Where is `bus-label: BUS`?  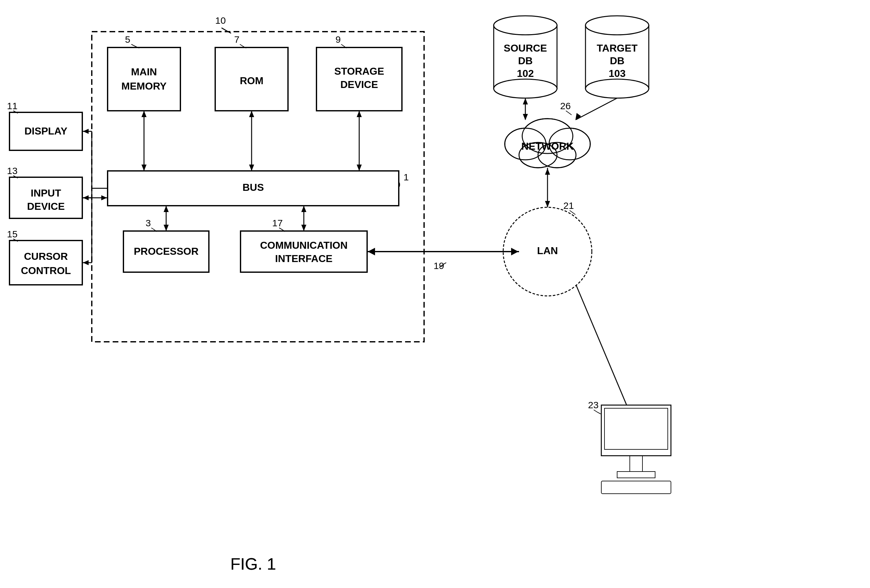 bus-label: BUS is located at coordinates (253, 187).